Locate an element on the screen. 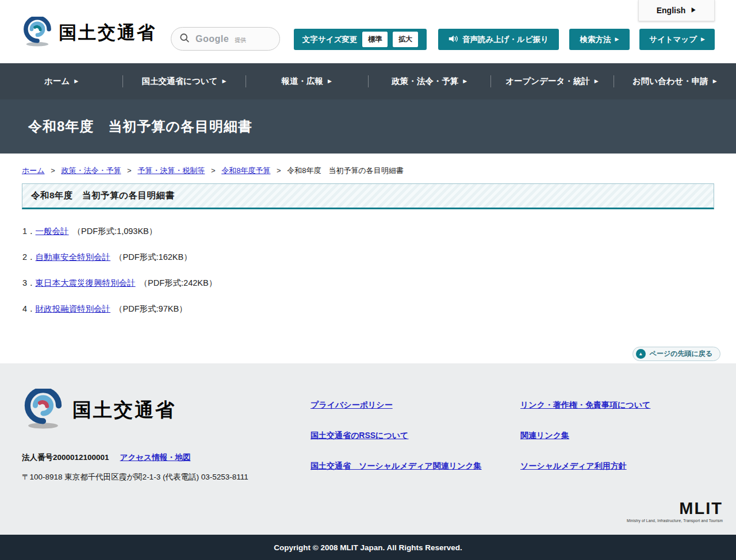 This screenshot has height=560, width=736. list-item: 2．自動車安全特別会計（PDF形式:162KB） is located at coordinates (379, 258).